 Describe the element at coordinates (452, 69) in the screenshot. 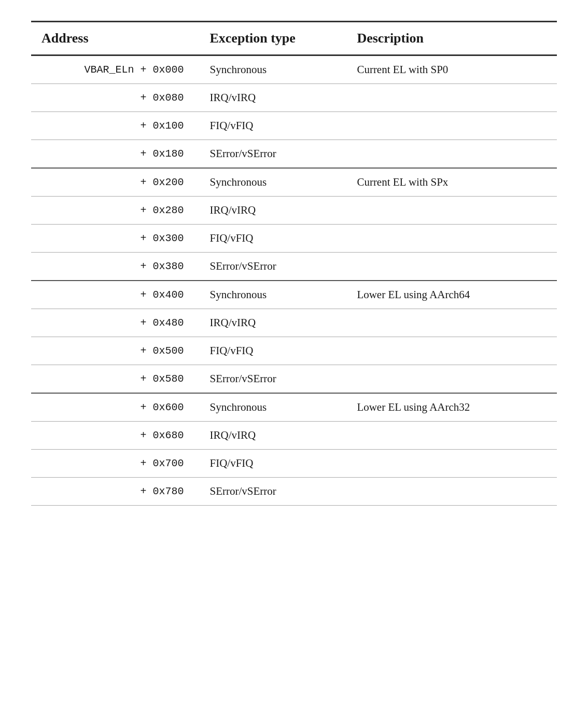

I see `cell-description: Current EL with SP0` at that location.